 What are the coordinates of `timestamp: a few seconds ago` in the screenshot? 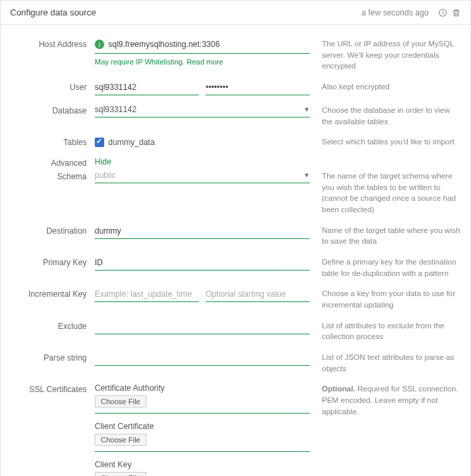 It's located at (395, 13).